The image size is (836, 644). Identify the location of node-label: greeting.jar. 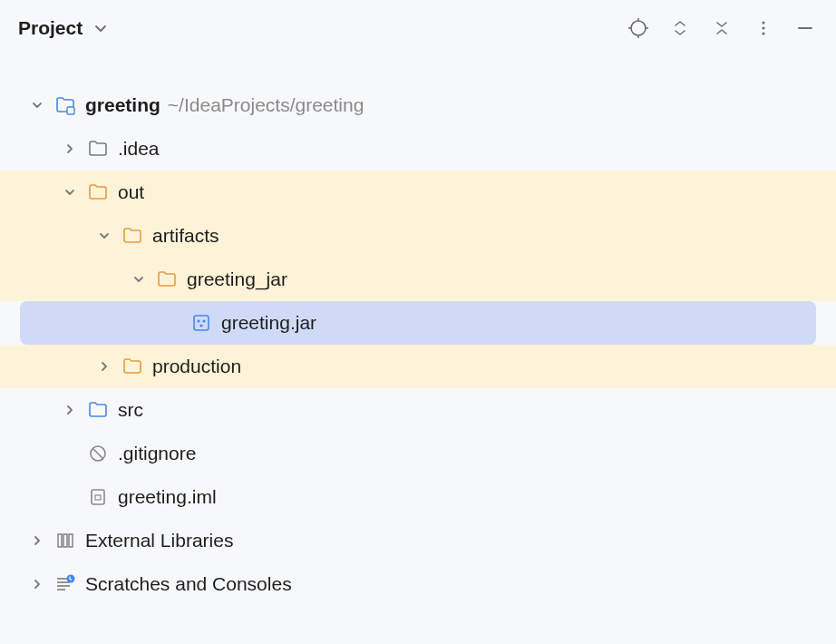
(268, 323).